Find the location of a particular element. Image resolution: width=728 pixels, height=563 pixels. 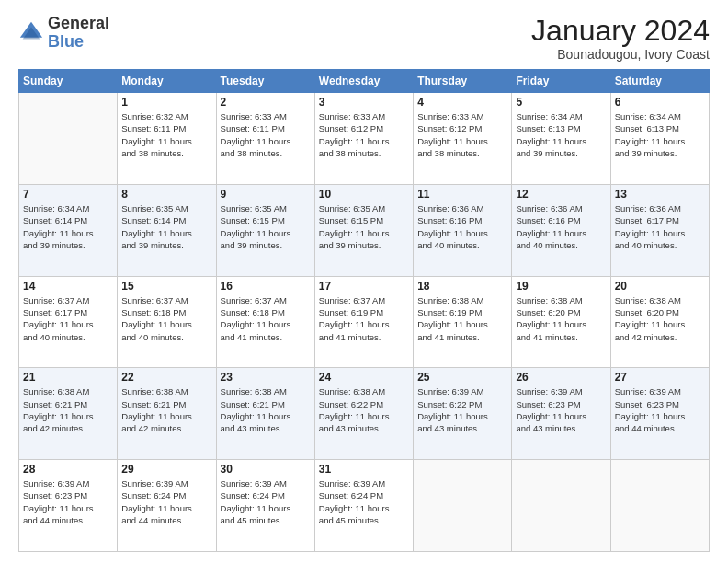

day-number: 24 is located at coordinates (364, 377).